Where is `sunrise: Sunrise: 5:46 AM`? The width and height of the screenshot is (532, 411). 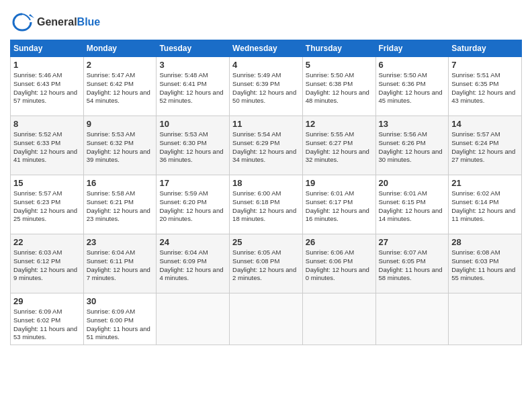
sunrise: Sunrise: 5:46 AM is located at coordinates (38, 75).